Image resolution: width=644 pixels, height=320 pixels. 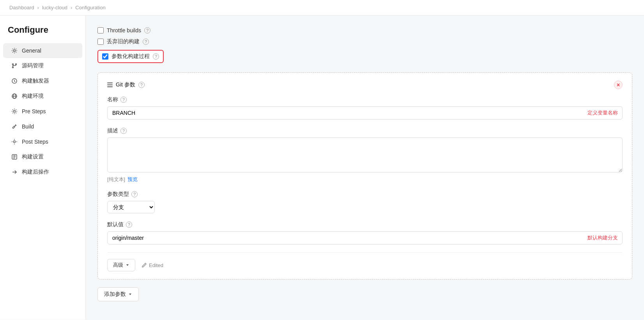 I want to click on desc-field-group: 描述 ? [纯文本] 预览, so click(x=365, y=155).